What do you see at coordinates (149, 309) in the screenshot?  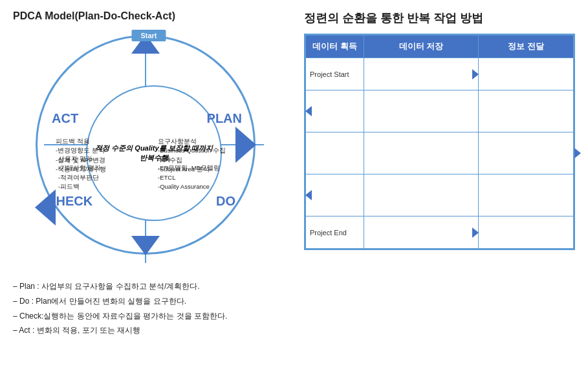 I see `description: – Plan : 사업부의 요구사항을 수집하고 분석/계획한다. – Do :…` at bounding box center [149, 309].